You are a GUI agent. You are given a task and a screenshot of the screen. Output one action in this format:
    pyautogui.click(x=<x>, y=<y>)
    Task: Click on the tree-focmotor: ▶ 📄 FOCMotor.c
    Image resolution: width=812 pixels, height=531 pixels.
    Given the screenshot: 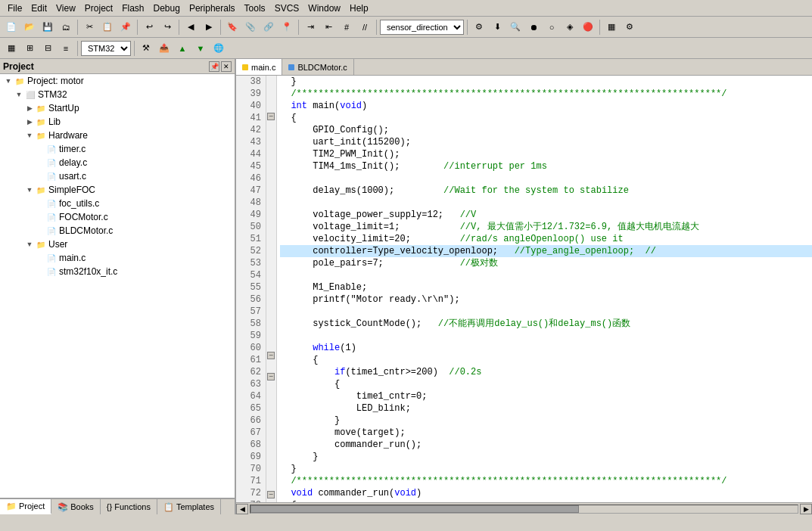 What is the action you would take?
    pyautogui.click(x=117, y=217)
    